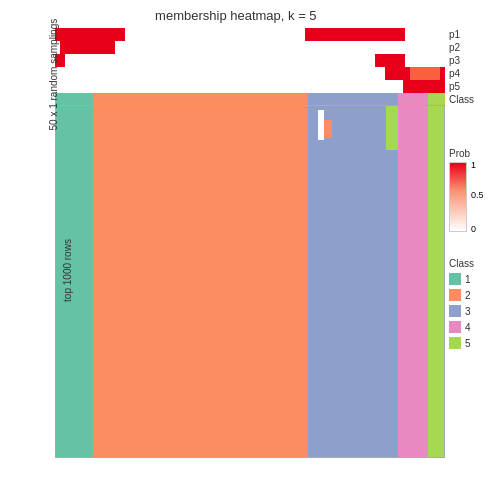 Image resolution: width=504 pixels, height=504 pixels. Describe the element at coordinates (462, 279) in the screenshot. I see `class-legend-item-1: 1` at that location.